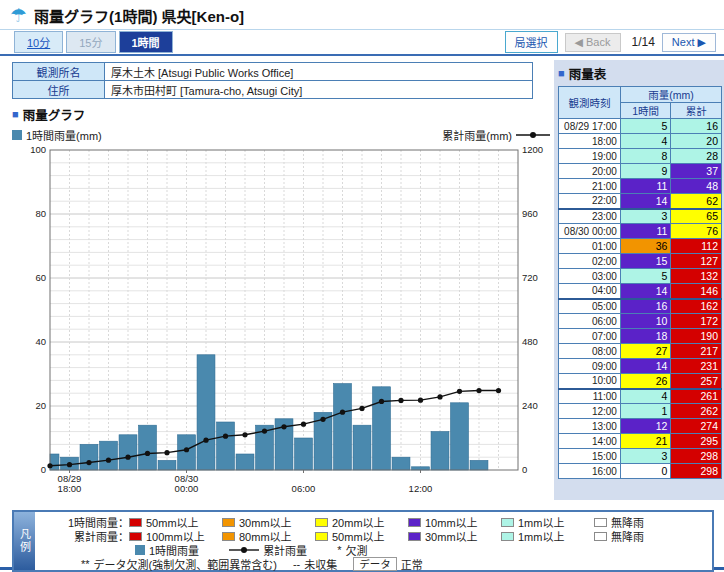  What do you see at coordinates (696, 111) in the screenshot?
I see `cumulative-column-header: 累計` at bounding box center [696, 111].